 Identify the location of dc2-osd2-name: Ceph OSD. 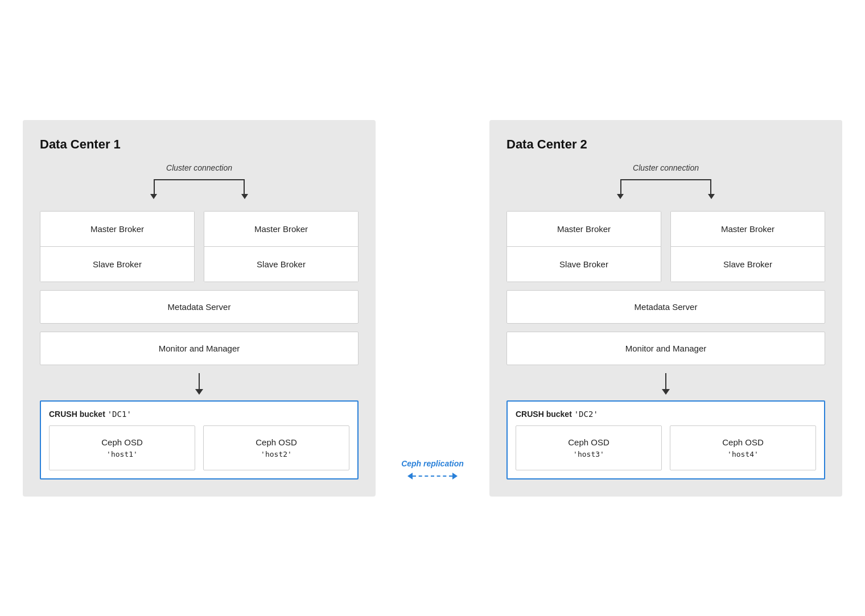
(743, 443).